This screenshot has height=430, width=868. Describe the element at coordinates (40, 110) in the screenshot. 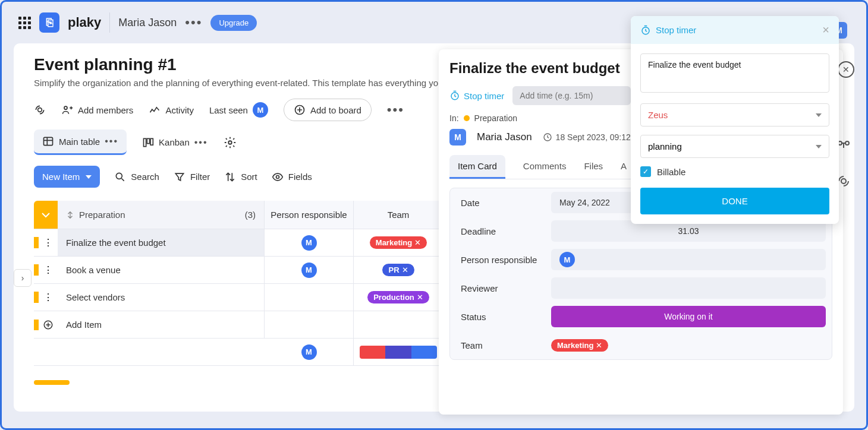

I see `automations-button` at that location.